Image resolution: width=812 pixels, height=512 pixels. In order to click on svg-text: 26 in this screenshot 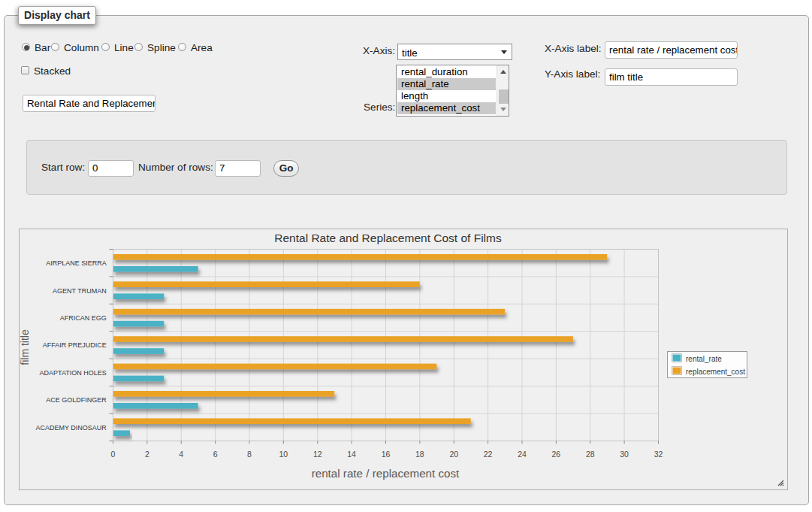, I will do `click(557, 454)`.